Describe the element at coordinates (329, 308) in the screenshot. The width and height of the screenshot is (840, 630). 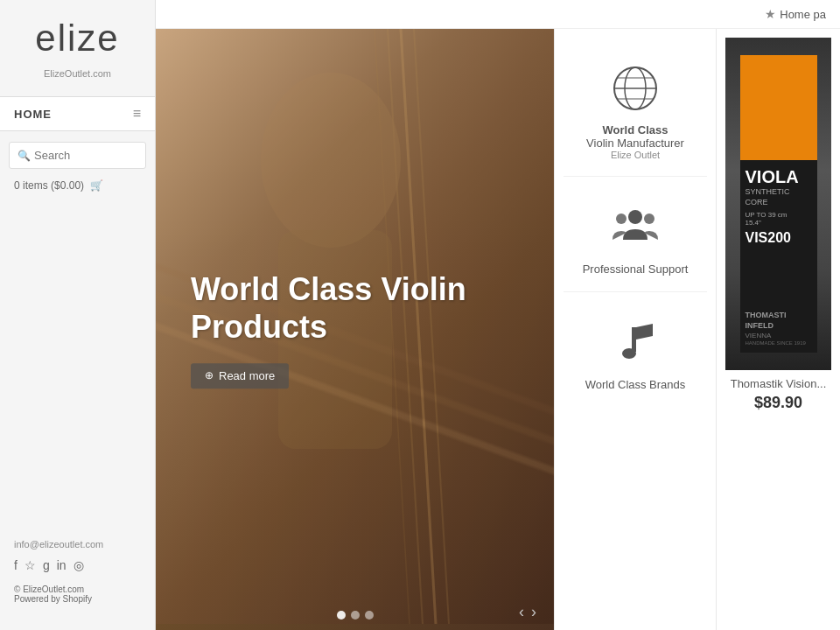
I see `hero-title: World Class Violin Products` at that location.